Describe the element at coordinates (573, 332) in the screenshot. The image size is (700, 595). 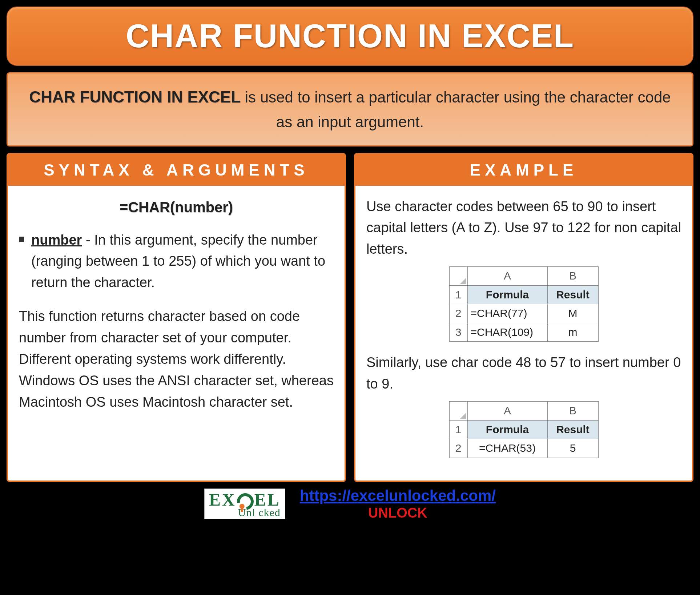
I see `table-row: m` at that location.